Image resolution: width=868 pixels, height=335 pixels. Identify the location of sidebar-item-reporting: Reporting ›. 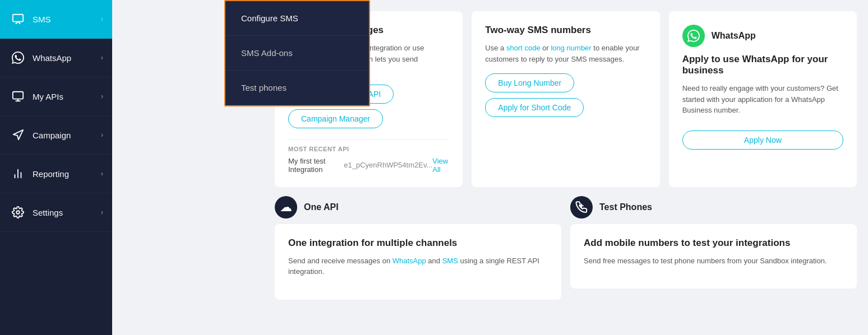
(56, 174).